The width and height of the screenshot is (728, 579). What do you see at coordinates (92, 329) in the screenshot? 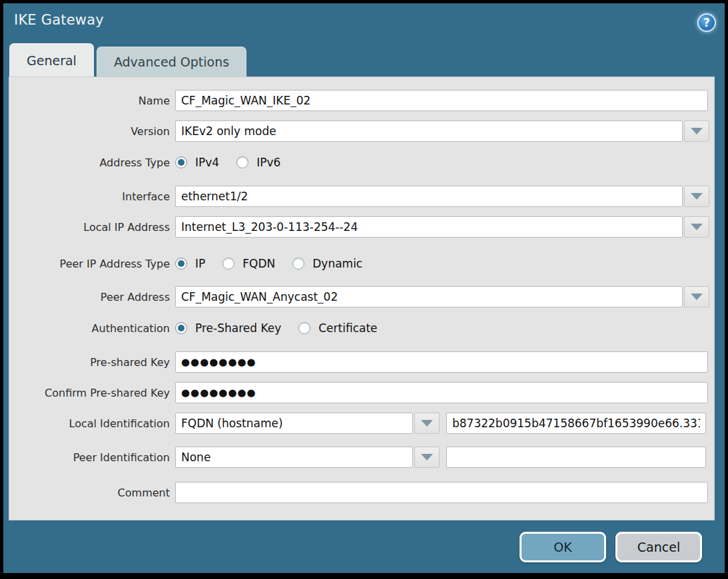
I see `authentication-label: Authentication` at bounding box center [92, 329].